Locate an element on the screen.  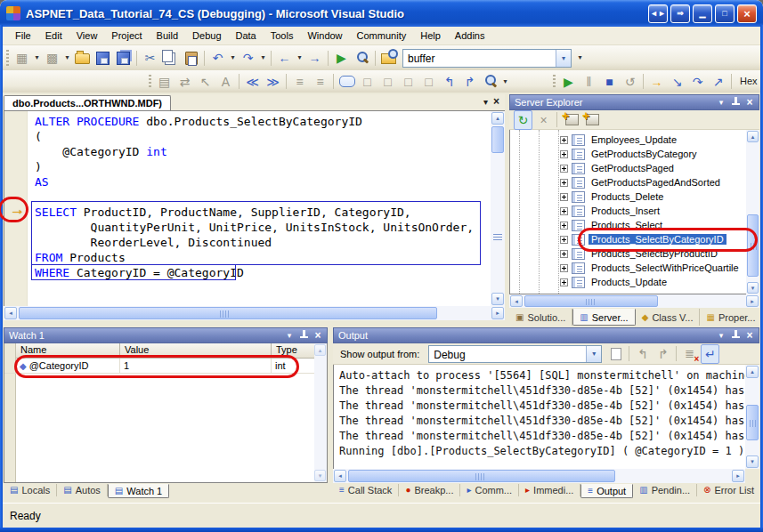
find-icon is located at coordinates (361, 58).